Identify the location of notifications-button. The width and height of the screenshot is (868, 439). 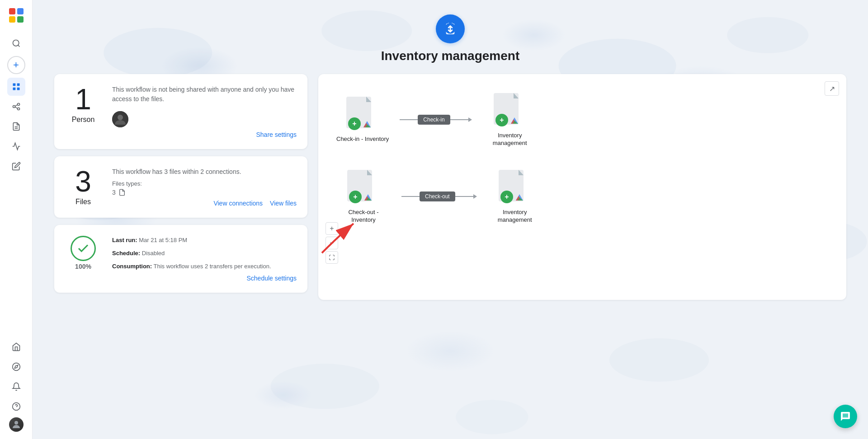
(16, 387).